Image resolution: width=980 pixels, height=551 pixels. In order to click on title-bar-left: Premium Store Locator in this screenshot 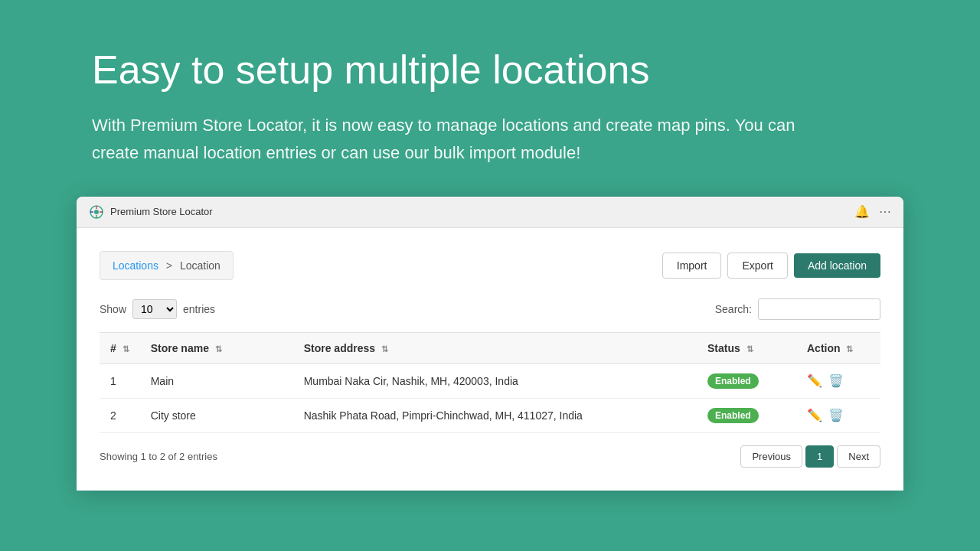, I will do `click(151, 212)`.